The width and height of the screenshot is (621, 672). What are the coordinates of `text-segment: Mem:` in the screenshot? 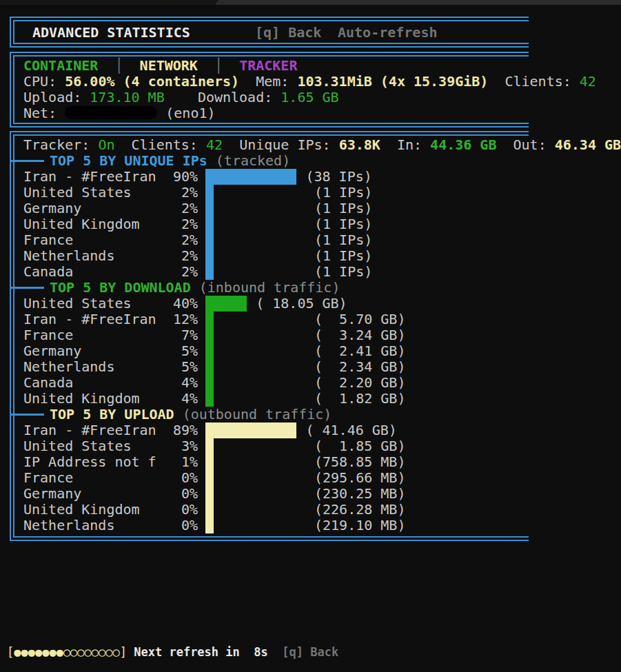 It's located at (276, 81).